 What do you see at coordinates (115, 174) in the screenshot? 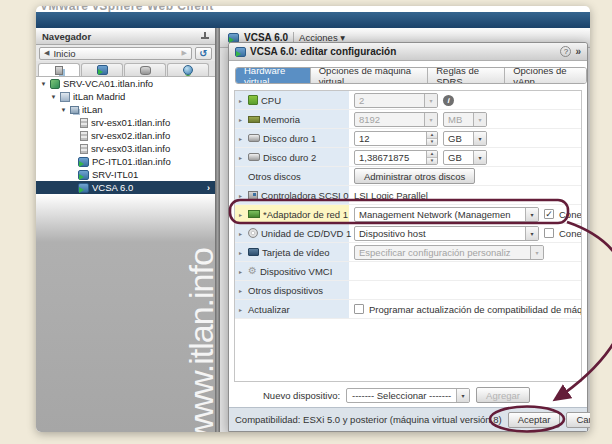
I see `tree-item-label: SRV-ITL01` at bounding box center [115, 174].